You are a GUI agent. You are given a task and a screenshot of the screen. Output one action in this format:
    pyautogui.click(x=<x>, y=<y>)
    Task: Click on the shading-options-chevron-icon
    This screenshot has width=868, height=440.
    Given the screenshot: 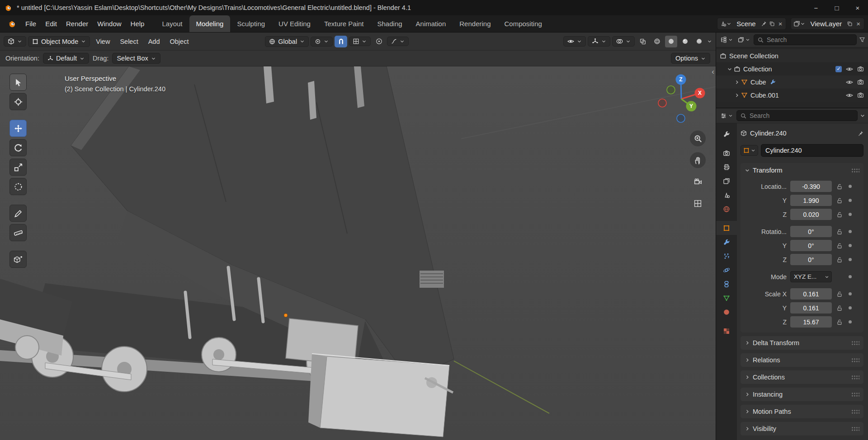 What is the action you would take?
    pyautogui.click(x=710, y=42)
    